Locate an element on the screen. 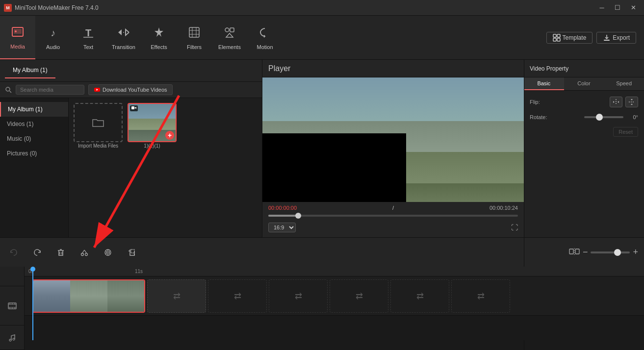  zoom-controls: − + is located at coordinates (603, 252).